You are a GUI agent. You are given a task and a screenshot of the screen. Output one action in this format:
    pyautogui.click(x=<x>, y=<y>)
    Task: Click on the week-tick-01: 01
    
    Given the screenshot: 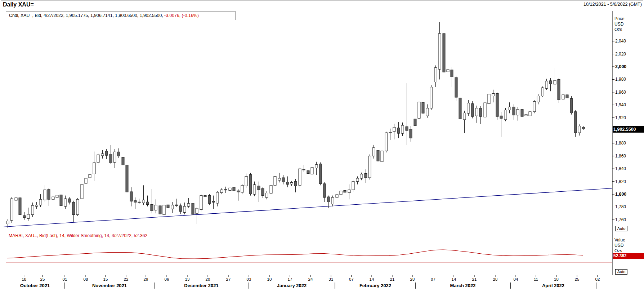 What is the action you would take?
    pyautogui.click(x=65, y=279)
    